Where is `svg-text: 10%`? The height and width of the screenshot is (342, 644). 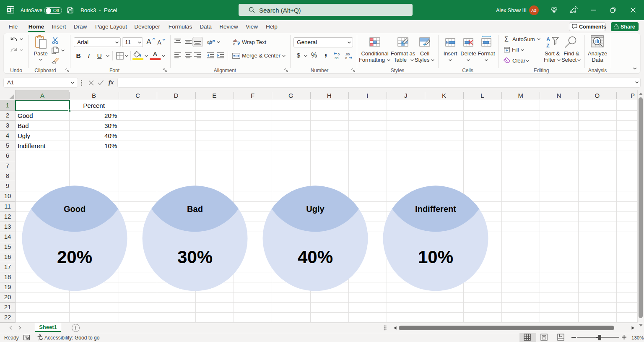
svg-text: 10% is located at coordinates (436, 257).